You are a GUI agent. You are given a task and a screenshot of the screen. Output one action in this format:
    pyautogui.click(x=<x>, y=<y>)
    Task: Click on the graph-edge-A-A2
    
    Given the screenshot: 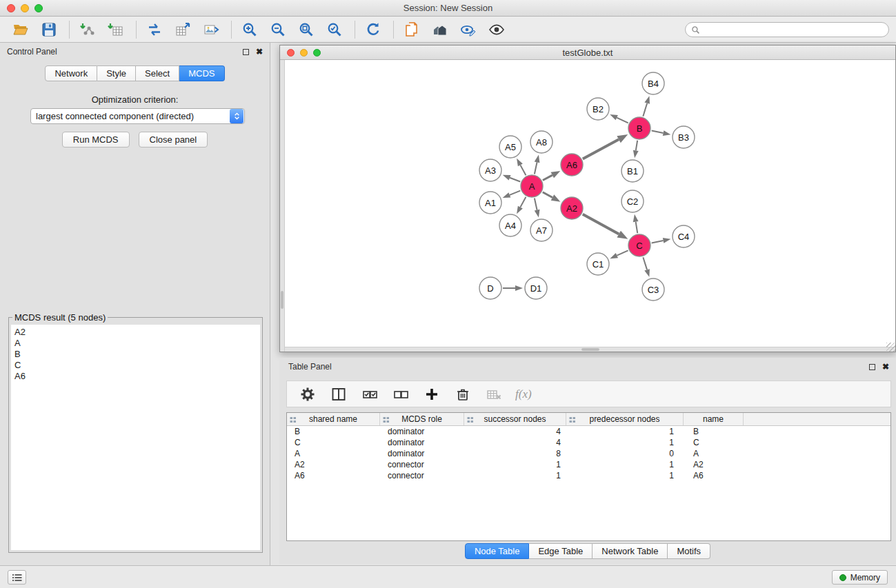 What is the action you would take?
    pyautogui.click(x=548, y=195)
    